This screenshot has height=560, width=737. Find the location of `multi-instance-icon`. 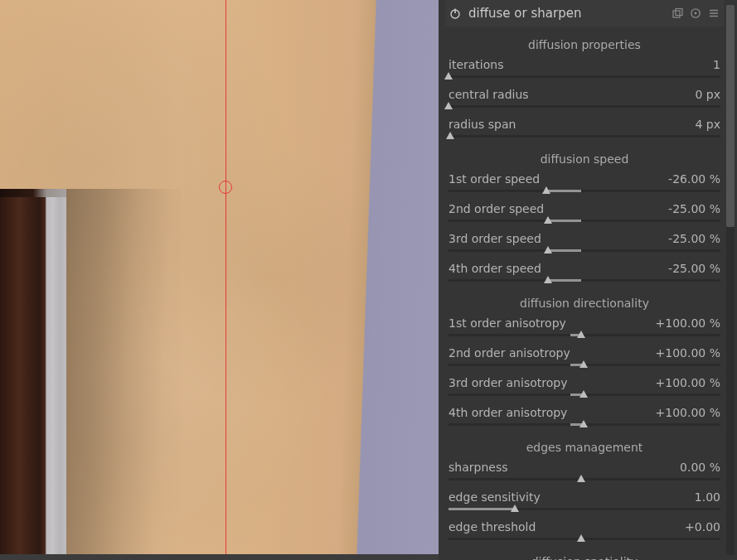

multi-instance-icon is located at coordinates (677, 13).